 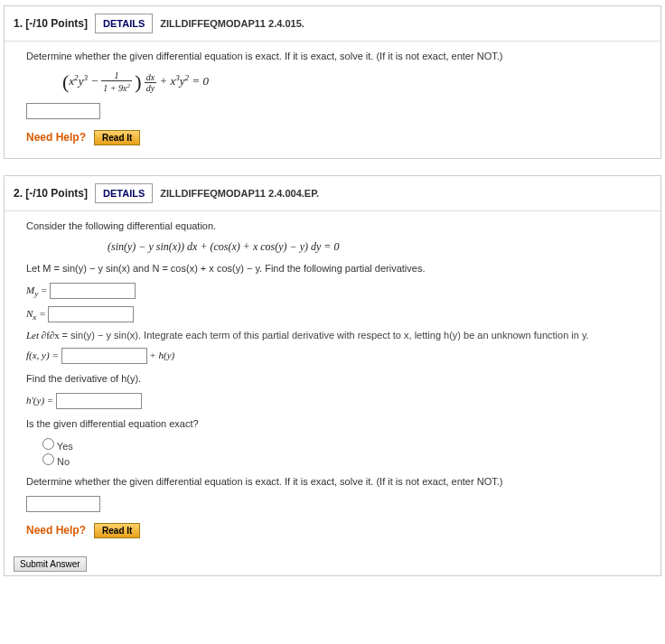 What do you see at coordinates (332, 481) in the screenshot?
I see `q2-determine: Determine whether the given differential…` at bounding box center [332, 481].